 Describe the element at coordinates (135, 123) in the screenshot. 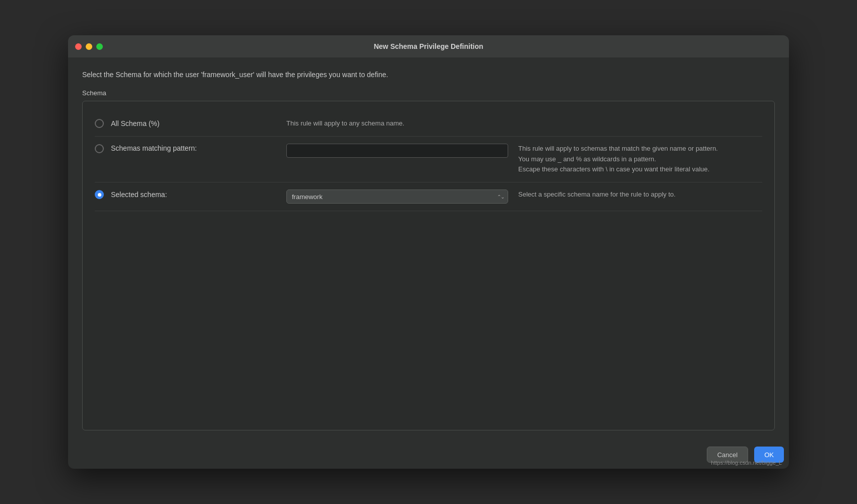

I see `label-all-schema: All Schema (%)` at that location.